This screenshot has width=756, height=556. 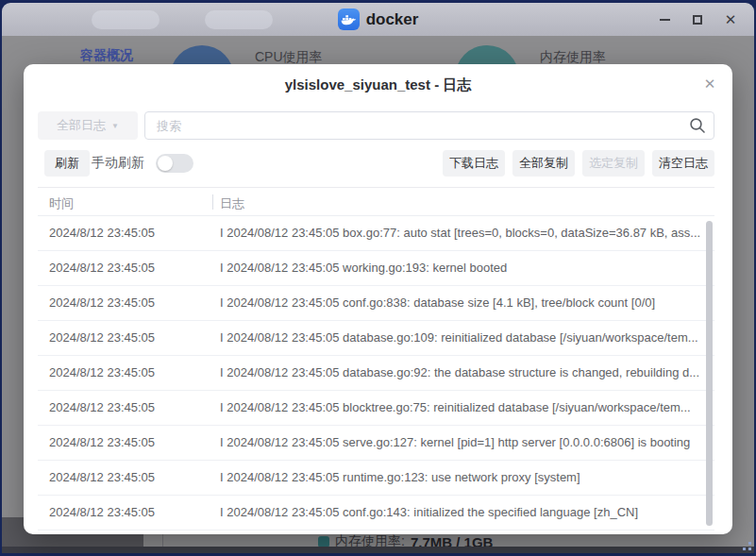 I want to click on dialog-close-icon: ✕, so click(x=710, y=84).